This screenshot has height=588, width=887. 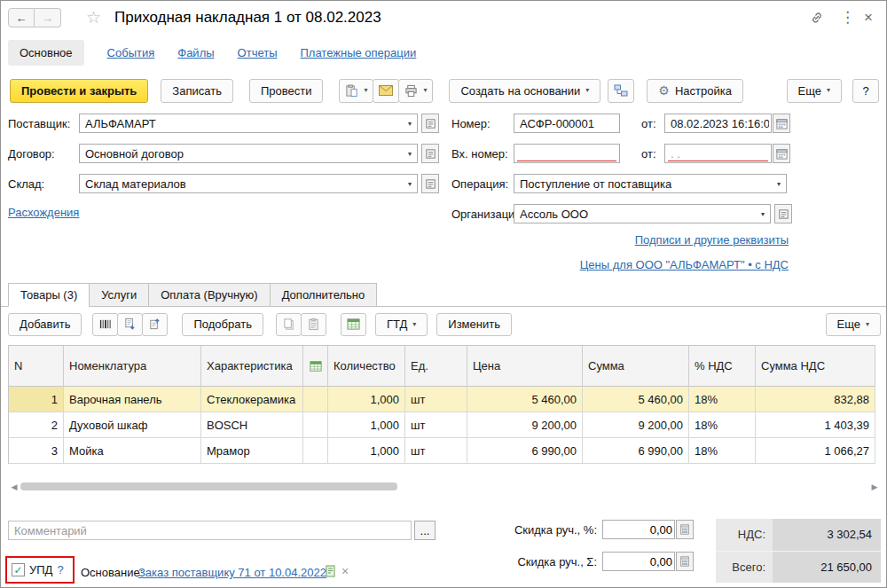 I want to click on nav-tab-payments: Платежные операции, so click(x=358, y=53).